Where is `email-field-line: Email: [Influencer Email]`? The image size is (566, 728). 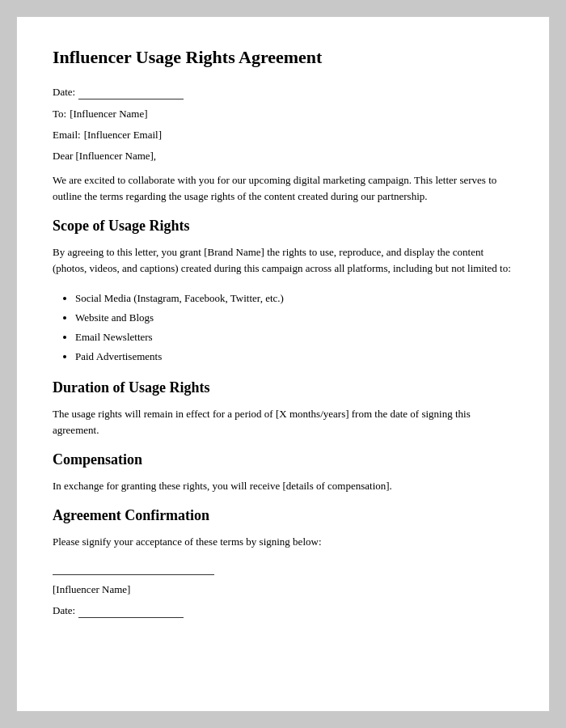 email-field-line: Email: [Influencer Email] is located at coordinates (283, 135).